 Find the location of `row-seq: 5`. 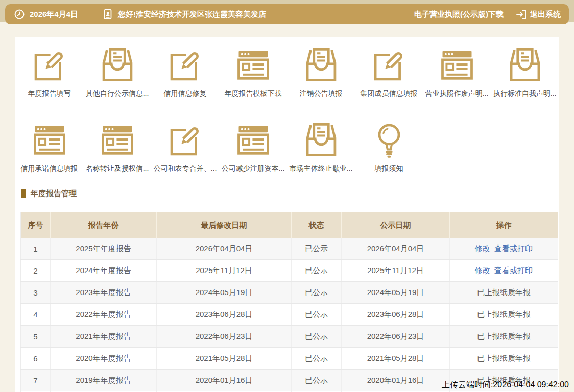

row-seq: 5 is located at coordinates (36, 337).